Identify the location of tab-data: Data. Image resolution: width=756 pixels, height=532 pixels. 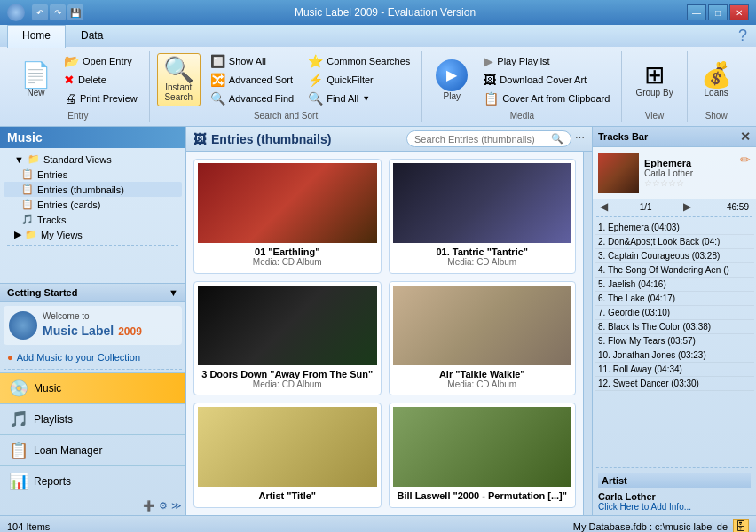
(92, 36).